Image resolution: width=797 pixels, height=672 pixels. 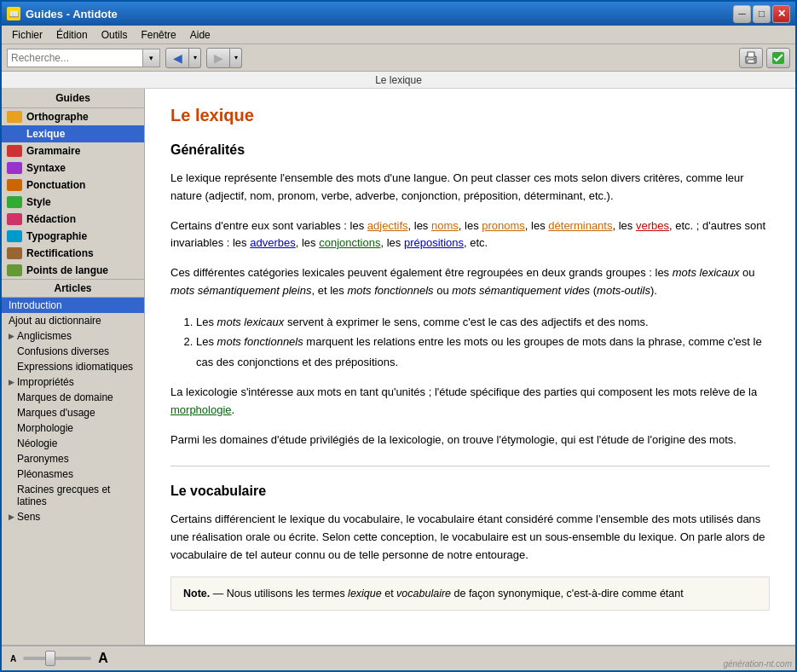 What do you see at coordinates (399, 80) in the screenshot?
I see `current-section-label: Le lexique` at bounding box center [399, 80].